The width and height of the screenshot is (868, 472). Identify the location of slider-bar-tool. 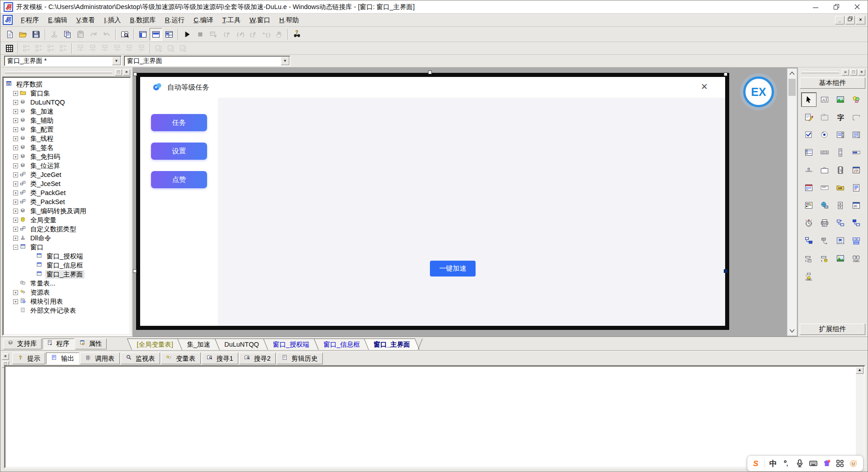
(809, 170).